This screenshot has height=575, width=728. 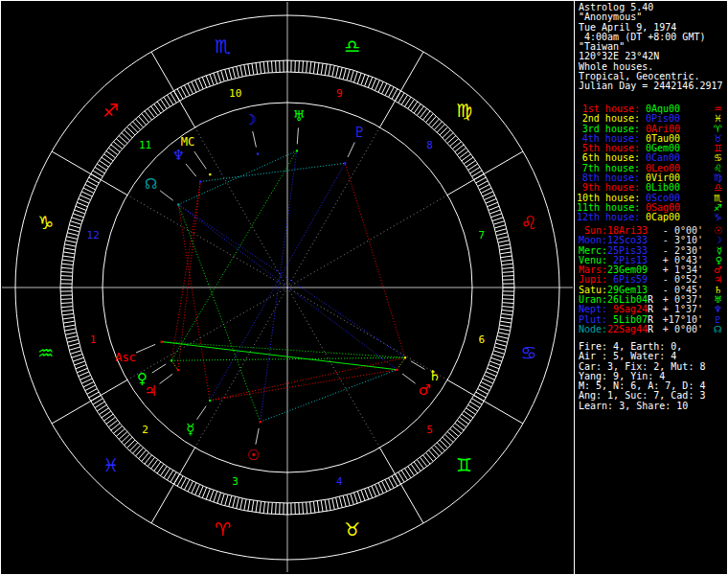 What do you see at coordinates (46, 353) in the screenshot?
I see `aquarius-icon: ♒` at bounding box center [46, 353].